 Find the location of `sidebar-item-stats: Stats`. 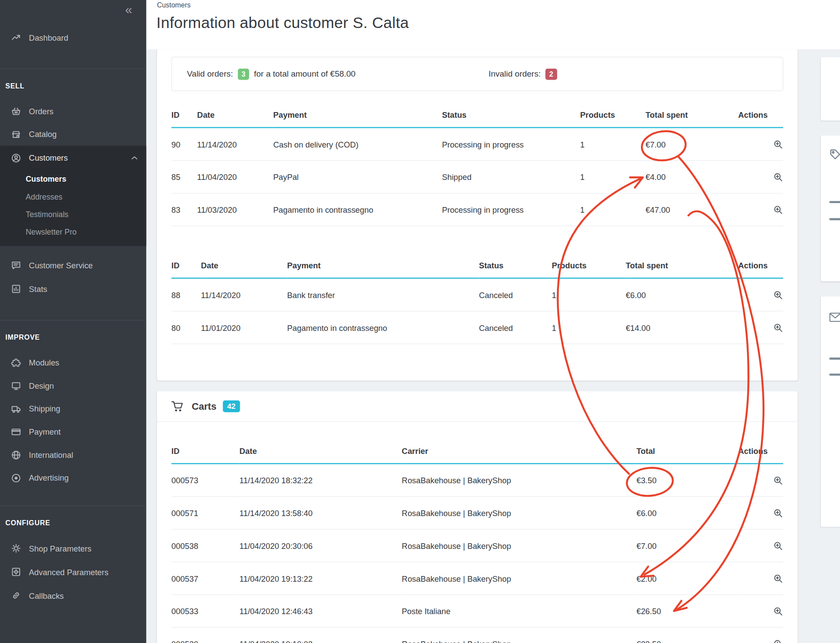

sidebar-item-stats: Stats is located at coordinates (73, 289).